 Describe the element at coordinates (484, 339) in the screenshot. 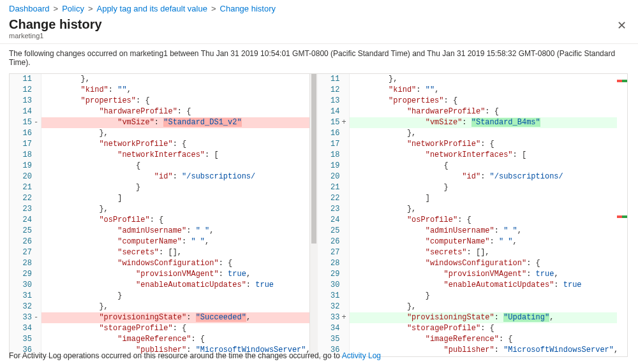

I see `code-content: "imageReference": {` at that location.